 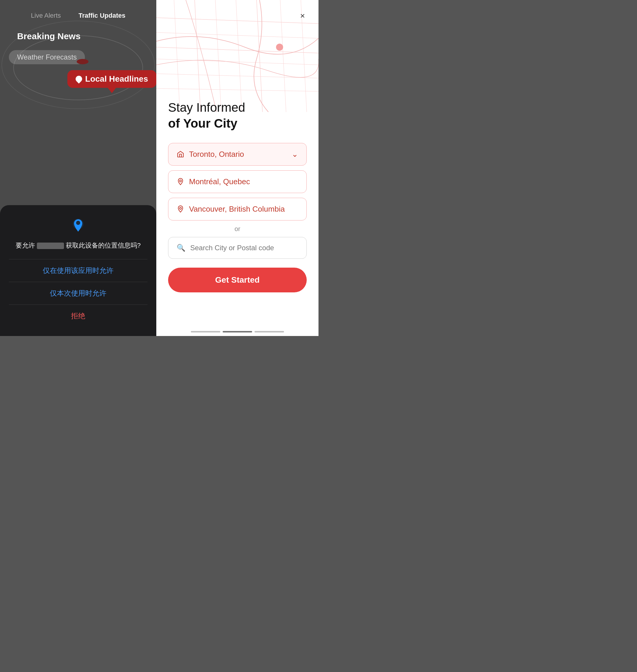 What do you see at coordinates (50, 246) in the screenshot?
I see `app-name-blur` at bounding box center [50, 246].